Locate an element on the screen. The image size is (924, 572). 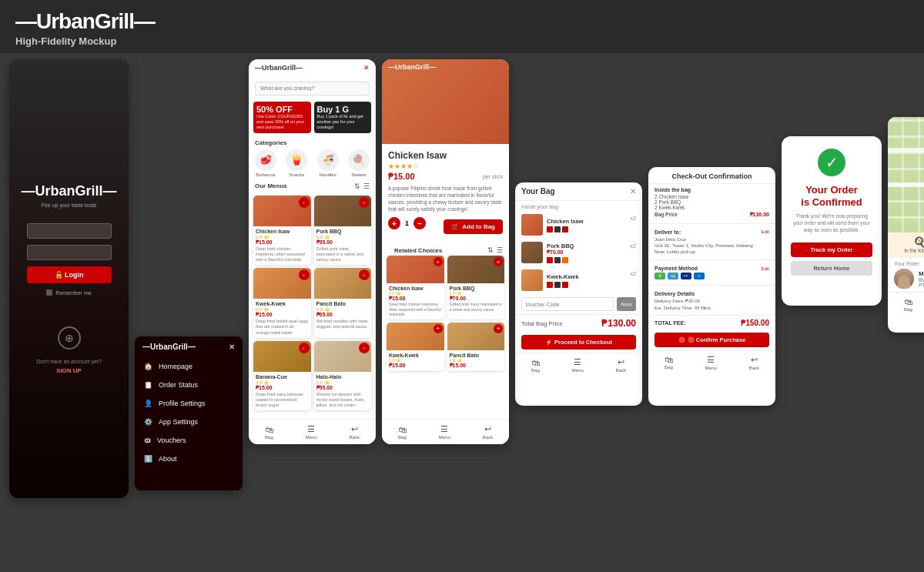
sidebar-item-about: ℹ️ About is located at coordinates (189, 459).